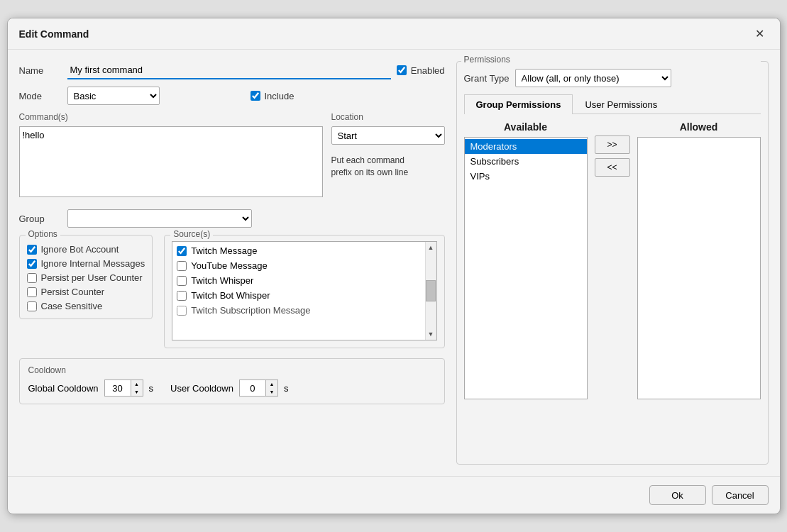 The height and width of the screenshot is (532, 787). Describe the element at coordinates (80, 250) in the screenshot. I see `ignore-bot-label: Ignore Bot Account` at that location.